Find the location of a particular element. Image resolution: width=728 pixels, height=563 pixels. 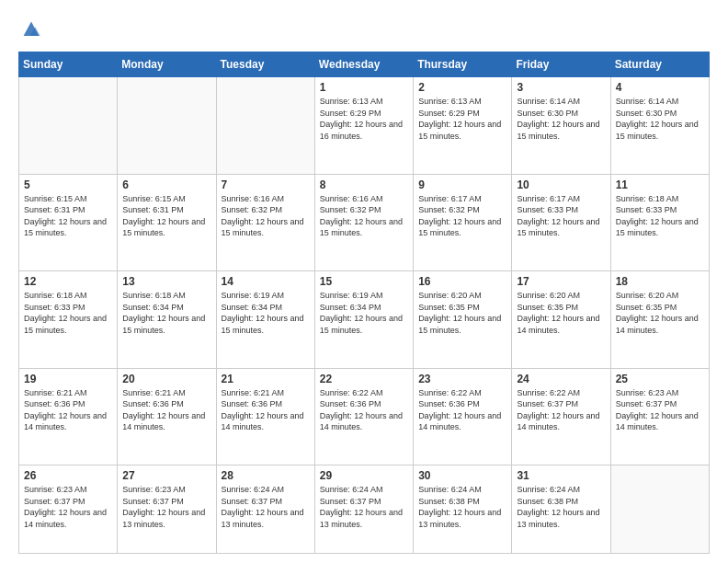

weekday-header: Tuesday is located at coordinates (265, 64).